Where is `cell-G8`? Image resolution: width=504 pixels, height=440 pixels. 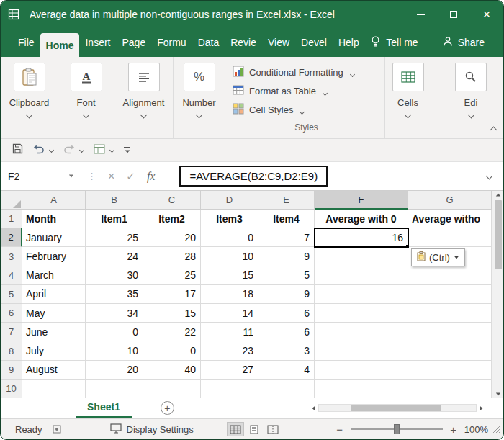 cell-G8 is located at coordinates (450, 351).